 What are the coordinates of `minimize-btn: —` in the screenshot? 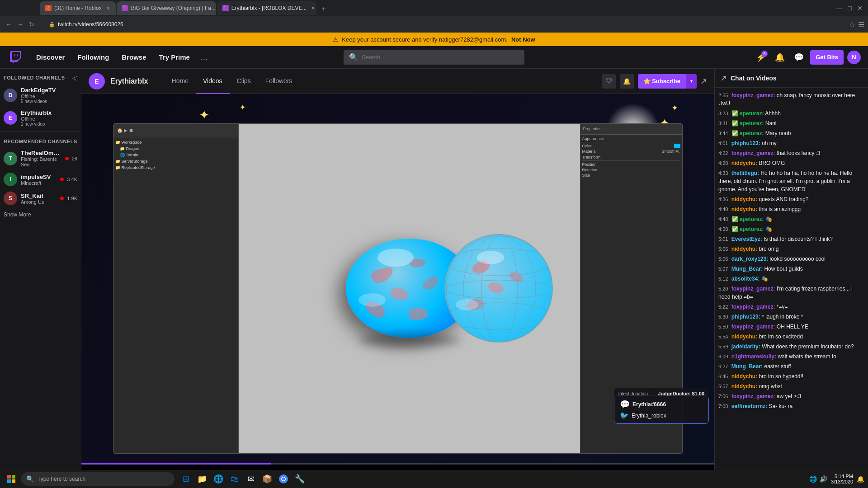 It's located at (840, 8).